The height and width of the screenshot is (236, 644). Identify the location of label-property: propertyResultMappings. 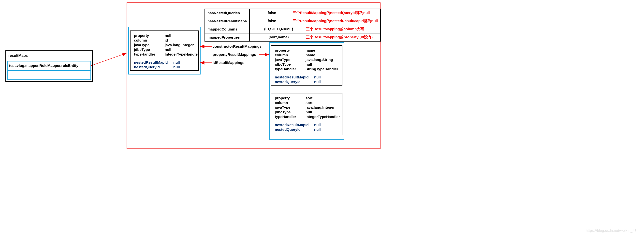
(234, 54).